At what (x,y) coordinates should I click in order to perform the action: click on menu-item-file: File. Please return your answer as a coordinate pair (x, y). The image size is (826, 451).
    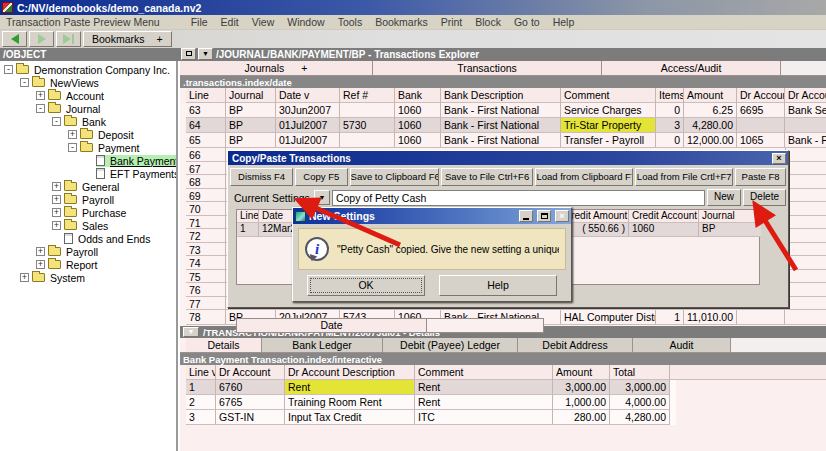
    Looking at the image, I should click on (200, 22).